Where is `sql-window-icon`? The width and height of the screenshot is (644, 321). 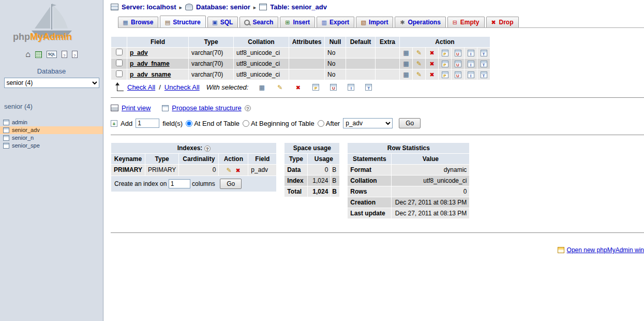 sql-window-icon is located at coordinates (52, 54).